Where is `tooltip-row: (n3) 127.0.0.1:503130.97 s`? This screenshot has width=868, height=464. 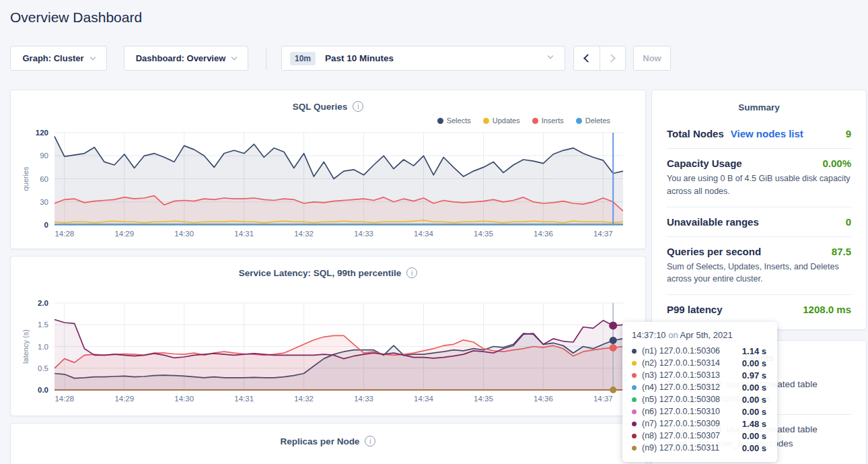 tooltip-row: (n3) 127.0.0.1:503130.97 s is located at coordinates (699, 375).